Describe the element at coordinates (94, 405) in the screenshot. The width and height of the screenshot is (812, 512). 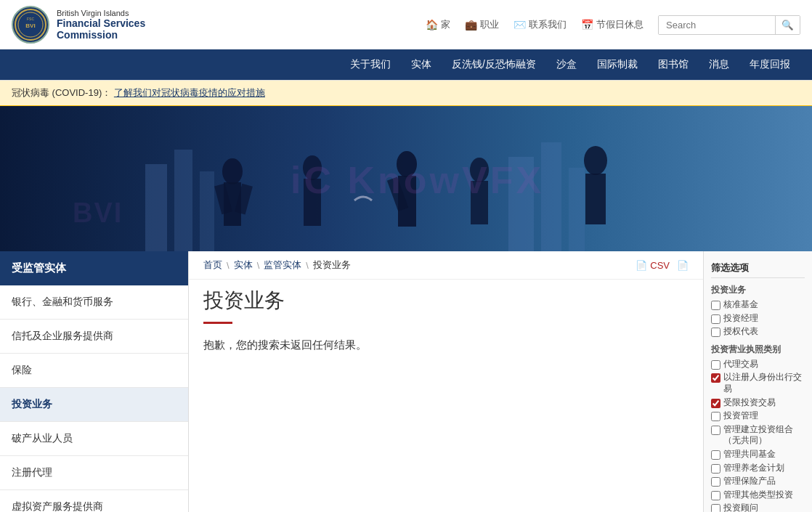
I see `sidebar-item-investment: 投资业务` at that location.